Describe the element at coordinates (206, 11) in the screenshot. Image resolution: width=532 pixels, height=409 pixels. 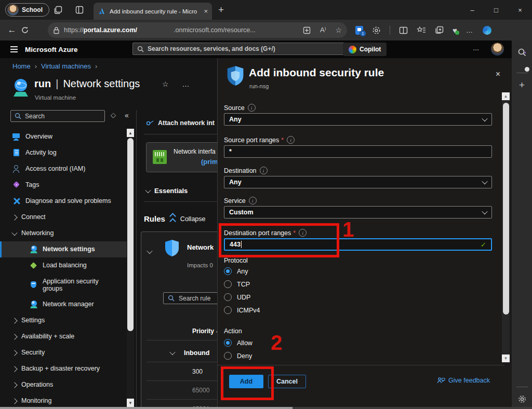
I see `tab-close-icon: ×` at that location.